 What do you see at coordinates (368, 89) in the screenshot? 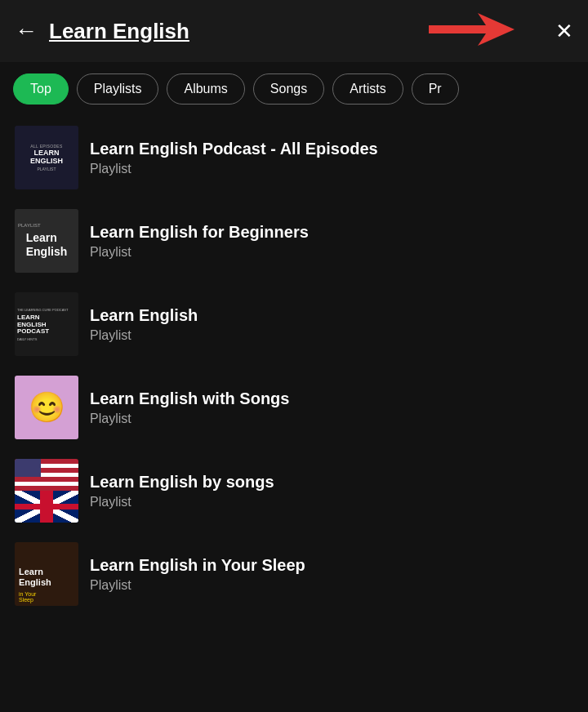
I see `tab-artists: Artists` at bounding box center [368, 89].